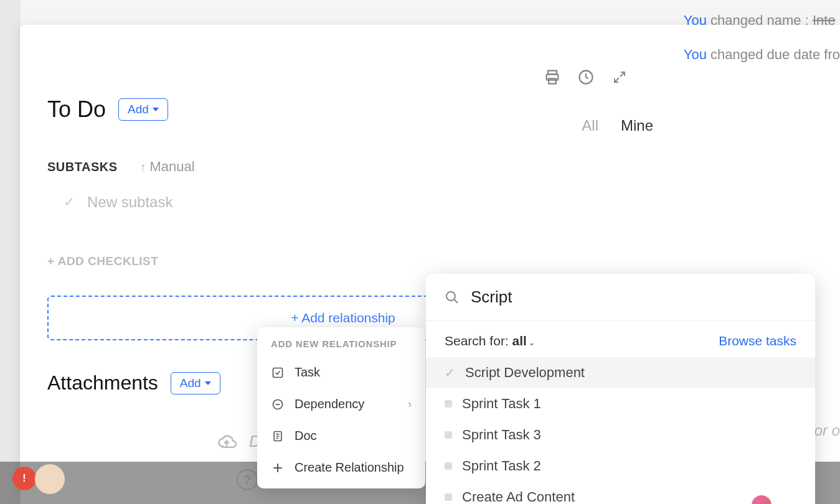 This screenshot has height=504, width=840. Describe the element at coordinates (525, 373) in the screenshot. I see `search-result-label: Script Development` at that location.